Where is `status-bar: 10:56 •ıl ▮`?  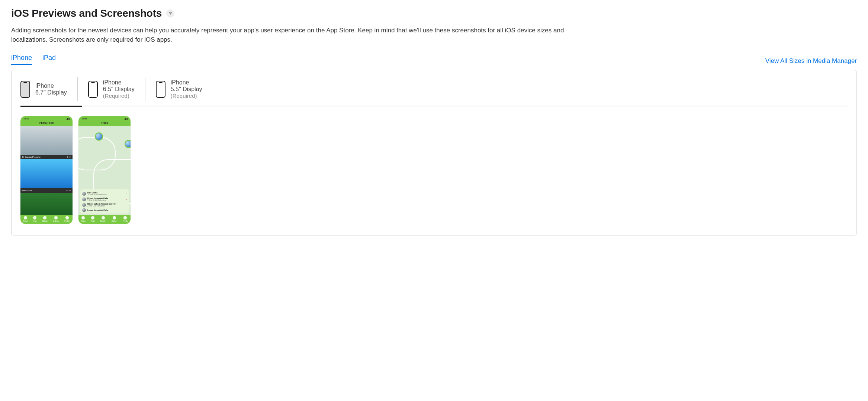
status-bar: 10:56 •ıl ▮ is located at coordinates (105, 118).